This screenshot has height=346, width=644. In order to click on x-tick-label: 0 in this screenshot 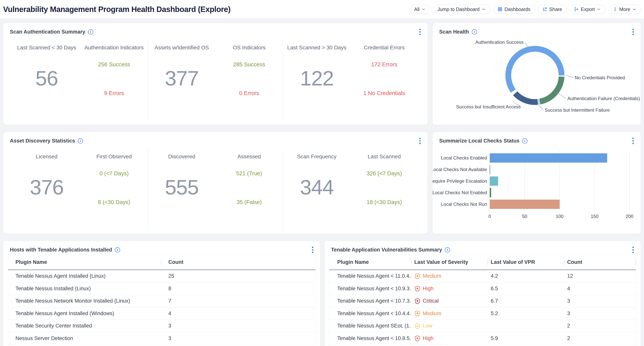, I will do `click(490, 216)`.